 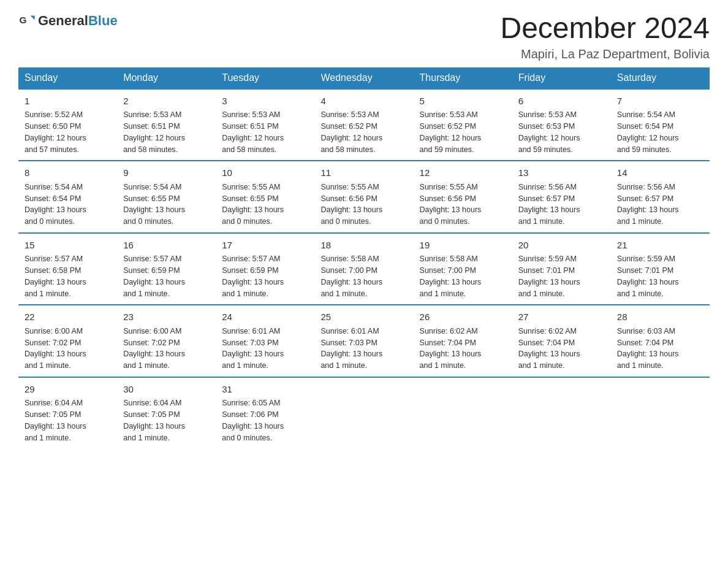 What do you see at coordinates (364, 37) in the screenshot?
I see `page-header: G GeneralBlue December 2024 Mapiri, La P…` at bounding box center [364, 37].